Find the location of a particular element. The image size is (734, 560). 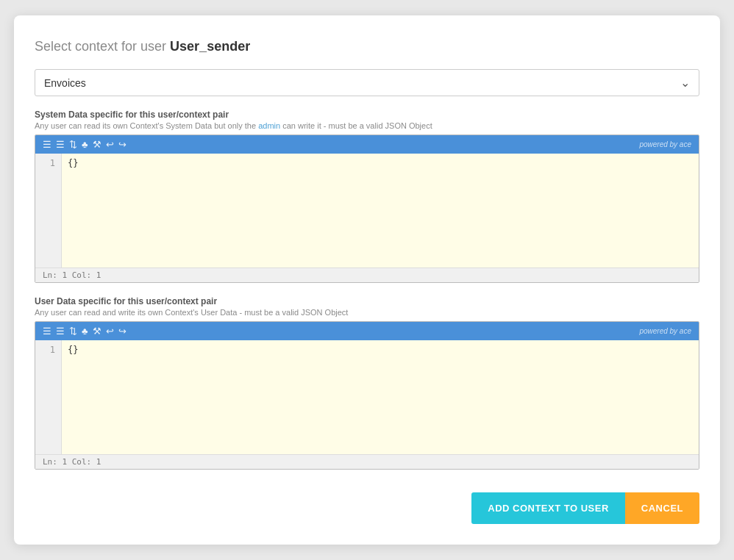

user-data-line-1: 1 is located at coordinates (49, 350).